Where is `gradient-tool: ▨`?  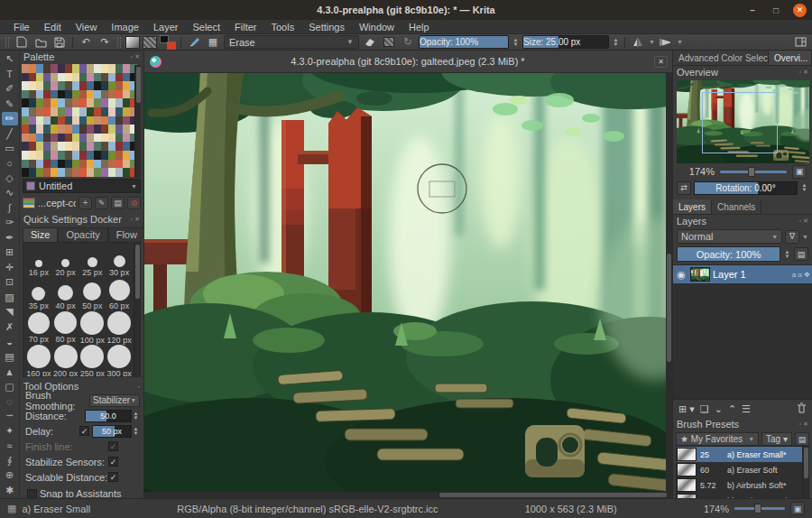
gradient-tool: ▨ is located at coordinates (10, 298).